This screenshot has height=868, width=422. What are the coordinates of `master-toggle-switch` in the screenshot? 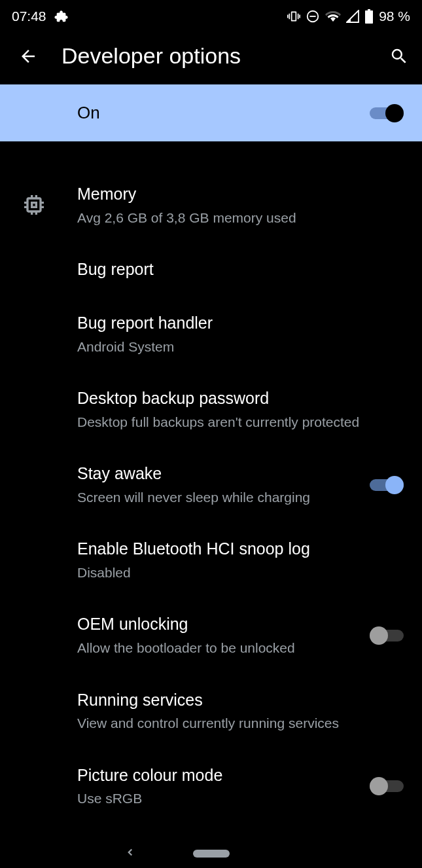 It's located at (387, 113).